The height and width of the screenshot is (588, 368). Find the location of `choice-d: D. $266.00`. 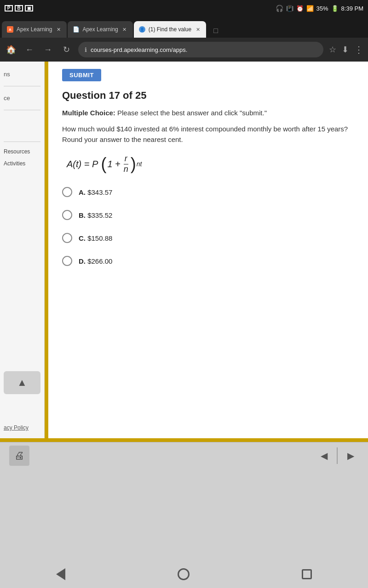

choice-d: D. $266.00 is located at coordinates (208, 261).